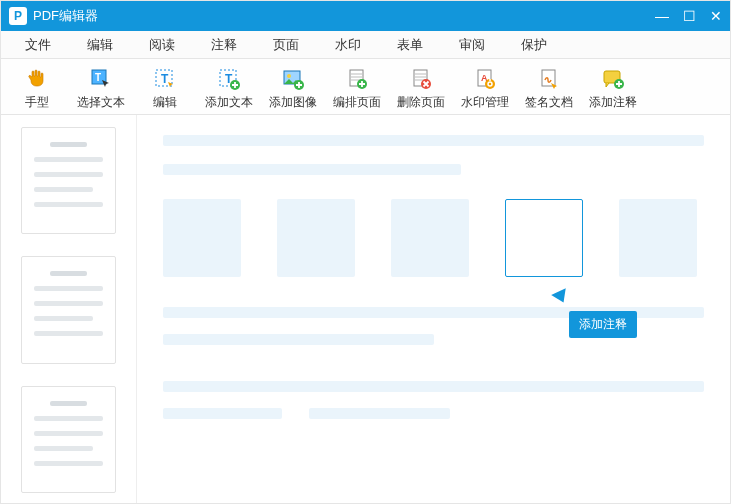 This screenshot has width=731, height=504. What do you see at coordinates (37, 88) in the screenshot?
I see `tool-hand: 手型` at bounding box center [37, 88].